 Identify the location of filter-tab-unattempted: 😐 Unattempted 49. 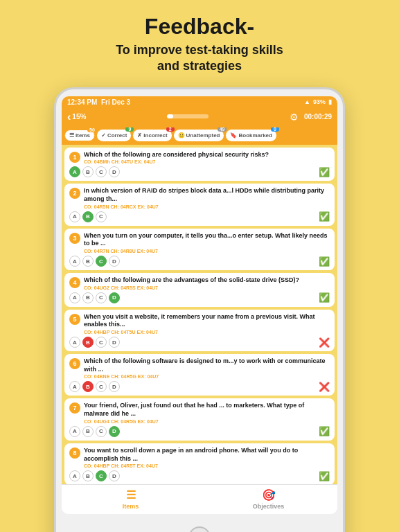
(200, 136).